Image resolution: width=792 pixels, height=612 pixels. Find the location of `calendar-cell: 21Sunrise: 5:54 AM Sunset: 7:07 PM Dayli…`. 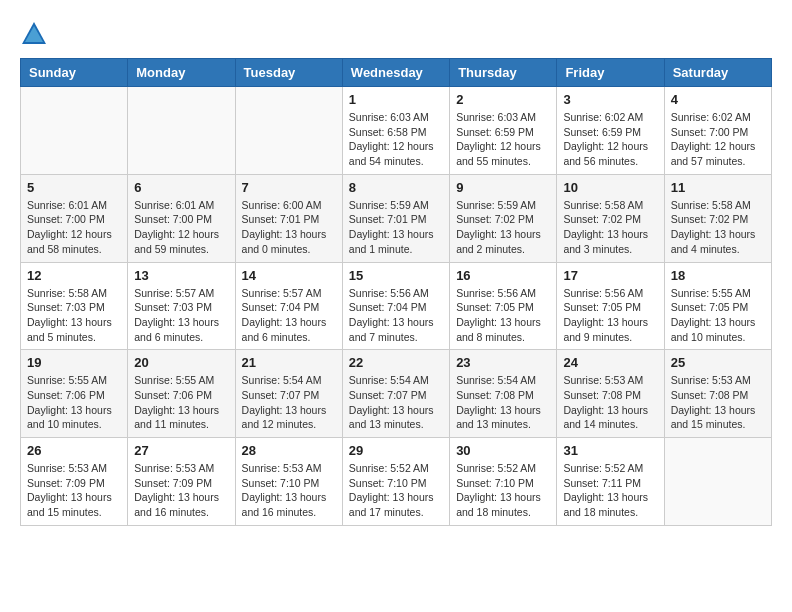

calendar-cell: 21Sunrise: 5:54 AM Sunset: 7:07 PM Dayli… is located at coordinates (288, 394).